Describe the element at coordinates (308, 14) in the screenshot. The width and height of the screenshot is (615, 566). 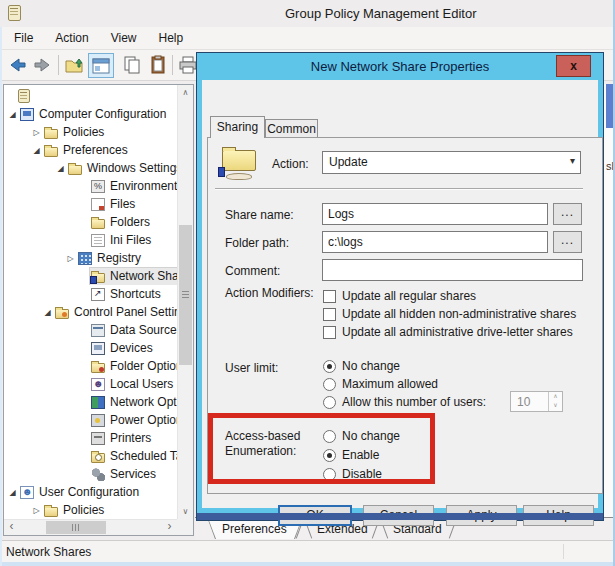
I see `window-titlebar: Group Policy Management Editor` at that location.